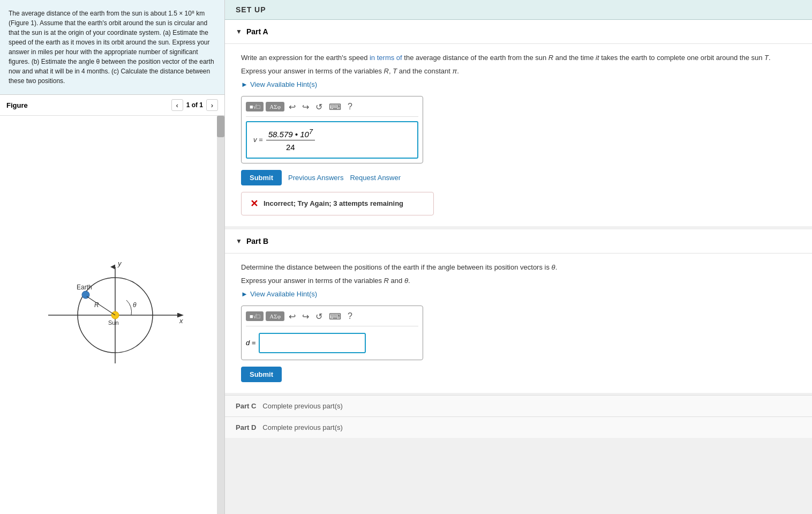 This screenshot has width=812, height=514. I want to click on redo-button: ↪, so click(305, 107).